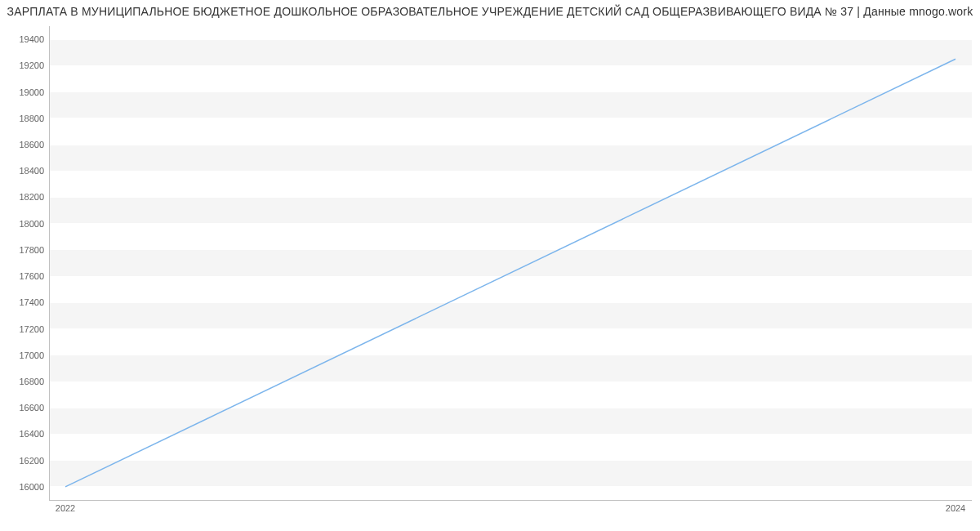 The image size is (980, 531). What do you see at coordinates (24, 224) in the screenshot?
I see `y-tick-label: 18000` at bounding box center [24, 224].